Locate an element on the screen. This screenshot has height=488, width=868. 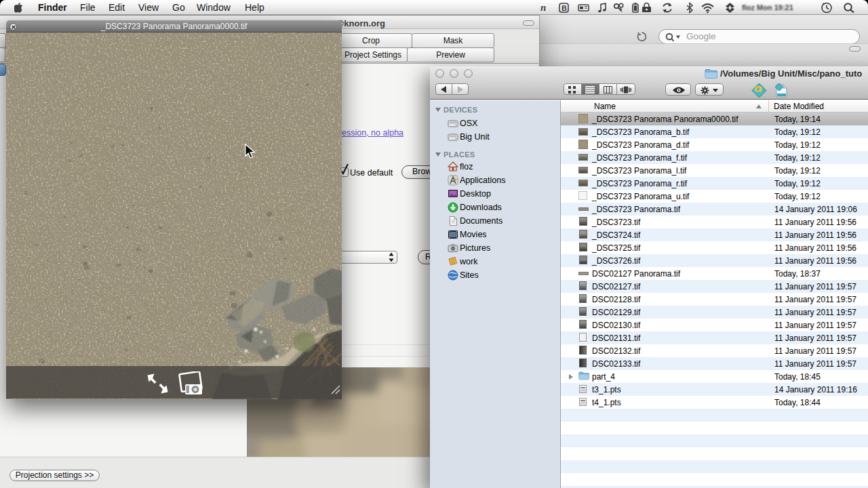
svg-text: n is located at coordinates (543, 7).